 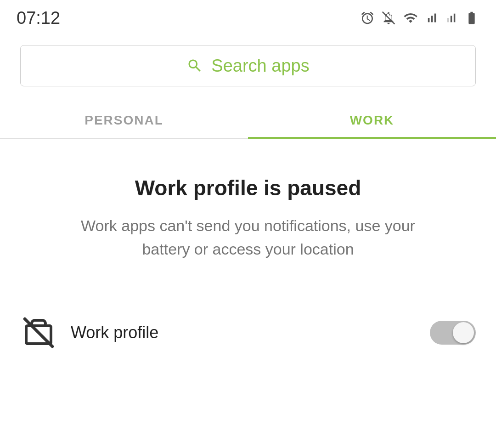 What do you see at coordinates (248, 188) in the screenshot?
I see `work-paused-title: Work profile is paused` at bounding box center [248, 188].